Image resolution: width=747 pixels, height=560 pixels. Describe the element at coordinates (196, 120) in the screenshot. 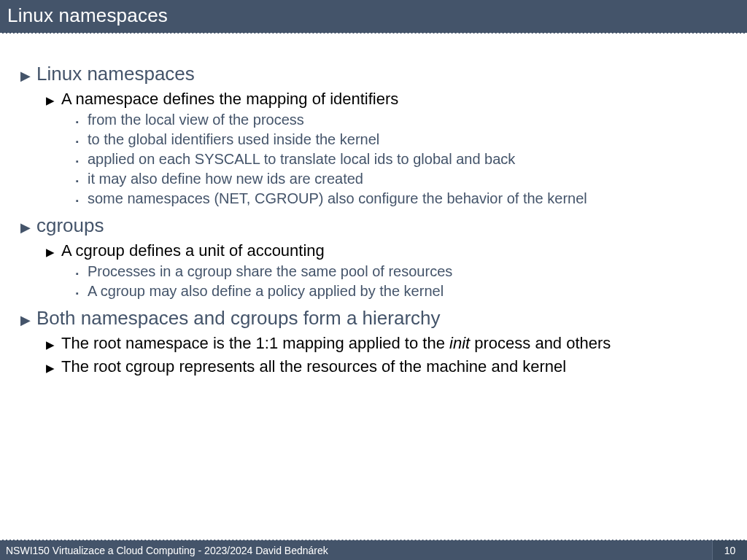

I see `level3-text: from the local view of the process` at that location.